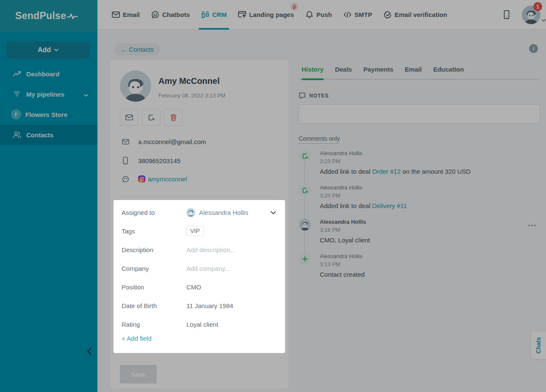 The image size is (546, 392). What do you see at coordinates (192, 96) in the screenshot?
I see `contact-created-date: February 08, 2022 3:13 PM` at bounding box center [192, 96].